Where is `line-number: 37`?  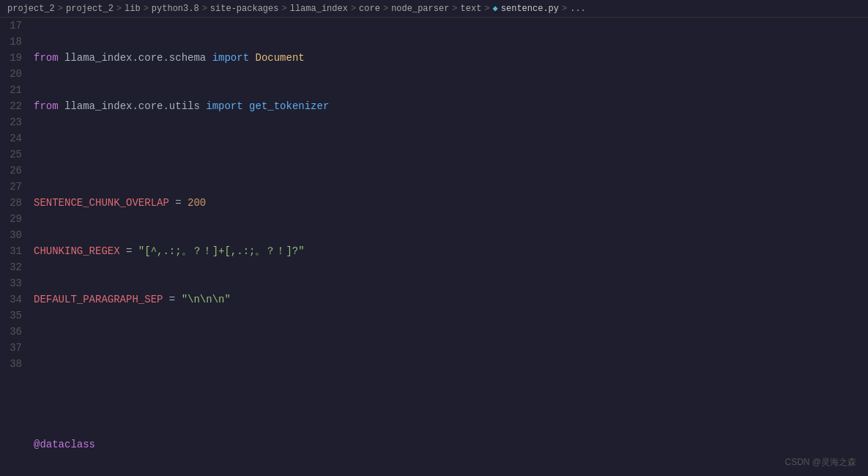 line-number: 37 is located at coordinates (14, 348).